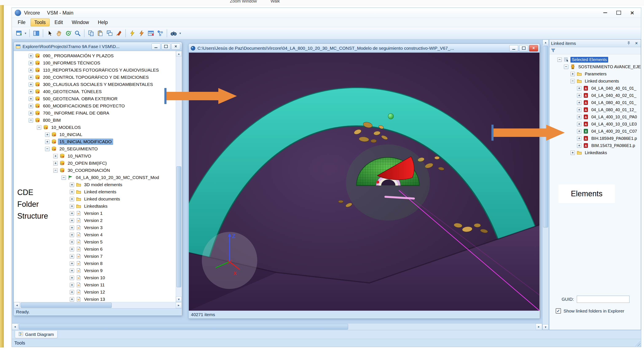 The width and height of the screenshot is (644, 350). What do you see at coordinates (110, 33) in the screenshot?
I see `cascade-icon` at bounding box center [110, 33].